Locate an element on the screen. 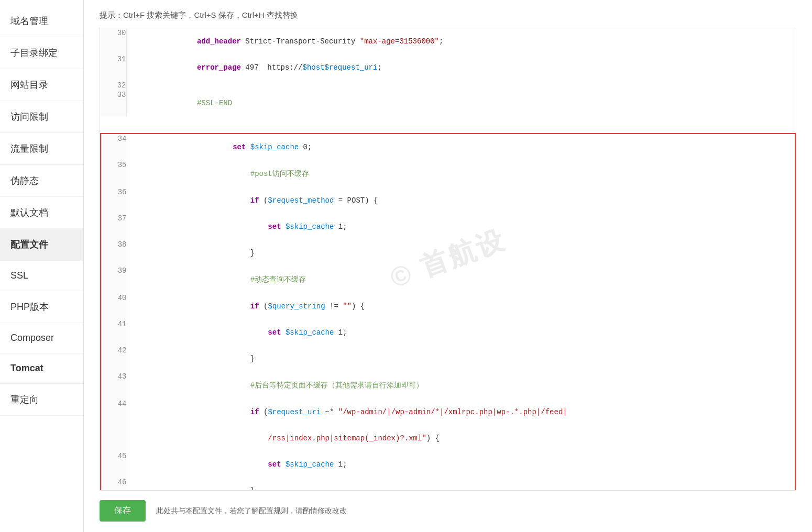 This screenshot has width=812, height=532. table-row: /rss|index.php|sitemap(_index)?.xml") { is located at coordinates (448, 438).